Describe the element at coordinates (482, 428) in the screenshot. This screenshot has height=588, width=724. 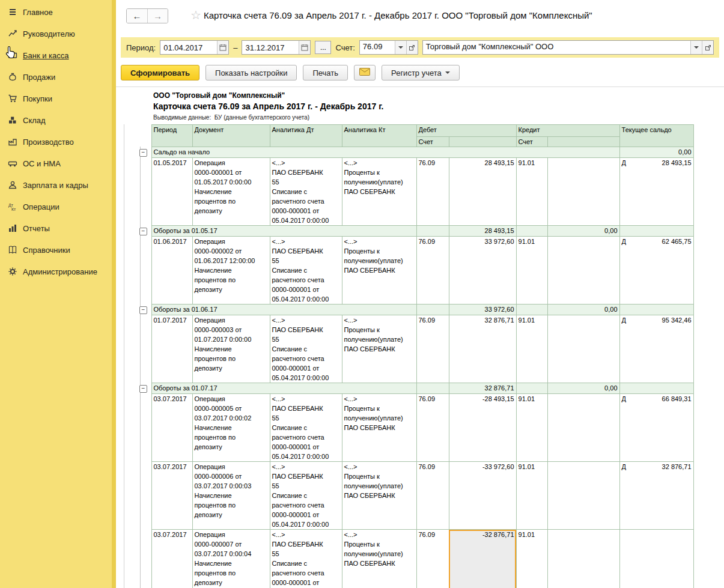
I see `cell-debit-amount: -28 493,15` at that location.